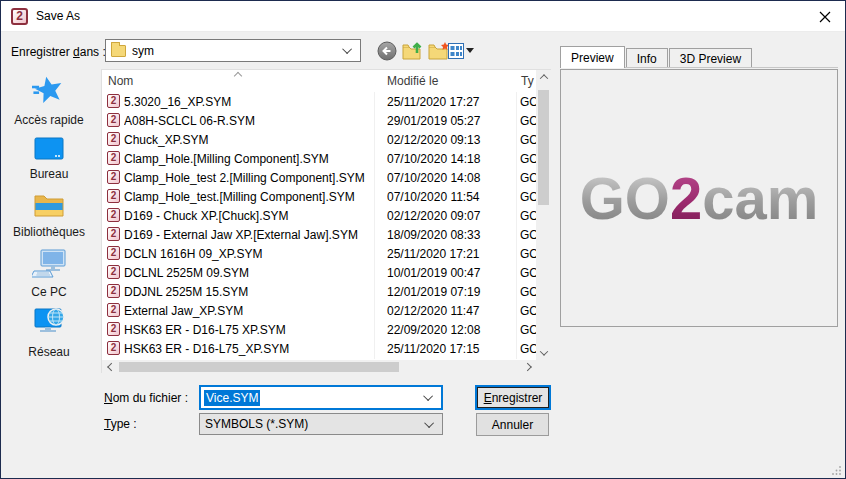  Describe the element at coordinates (232, 398) in the screenshot. I see `filename-value: Vice.SYM` at that location.